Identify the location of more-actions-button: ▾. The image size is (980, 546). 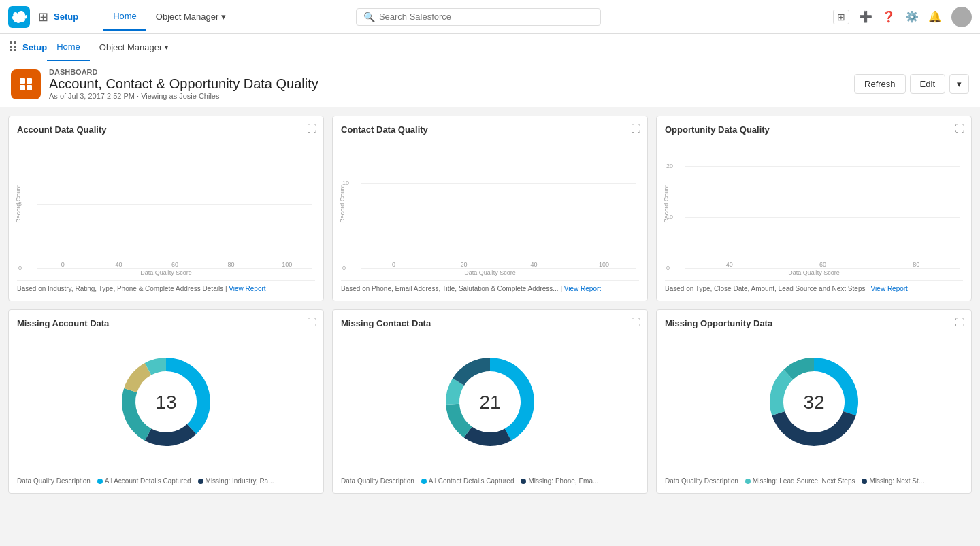
(960, 84).